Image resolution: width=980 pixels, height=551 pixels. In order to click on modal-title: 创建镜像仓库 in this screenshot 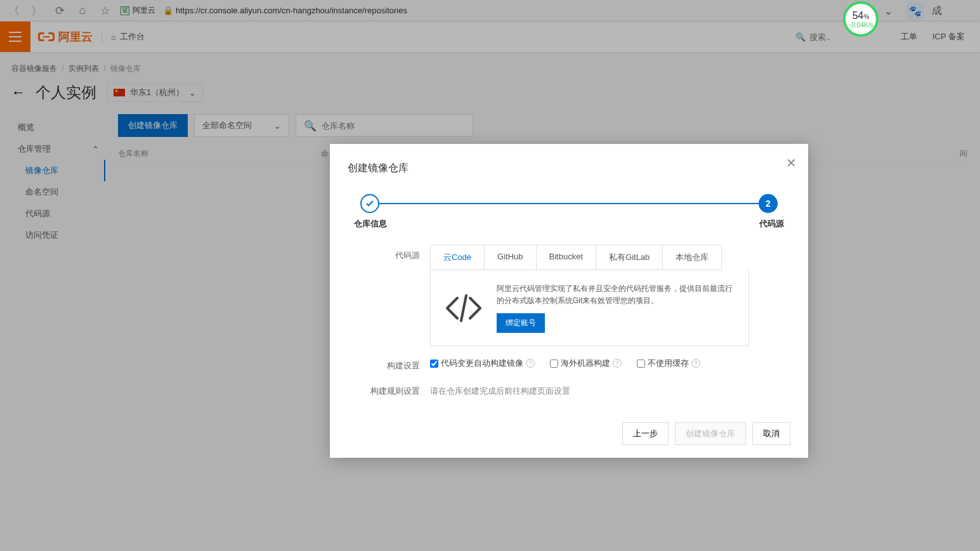, I will do `click(569, 169)`.